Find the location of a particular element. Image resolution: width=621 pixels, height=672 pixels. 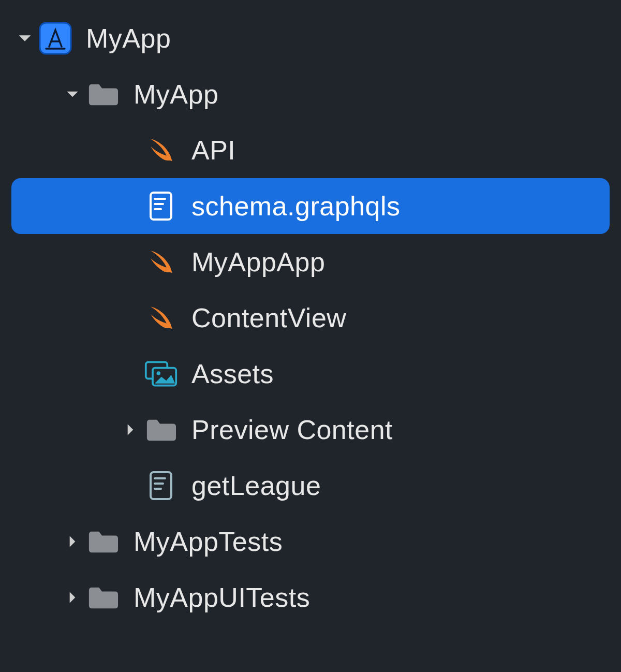

tree-item-label: MyAppTests is located at coordinates (208, 542).